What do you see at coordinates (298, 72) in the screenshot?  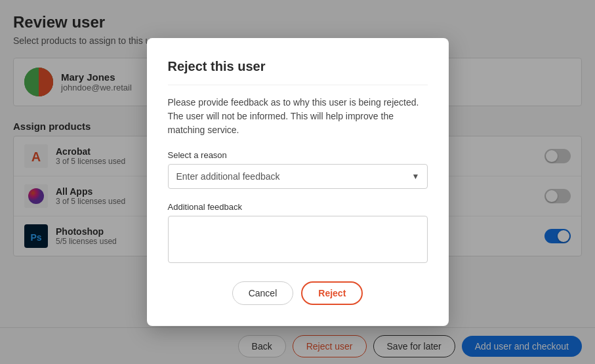 I see `modal-title: Reject this user` at bounding box center [298, 72].